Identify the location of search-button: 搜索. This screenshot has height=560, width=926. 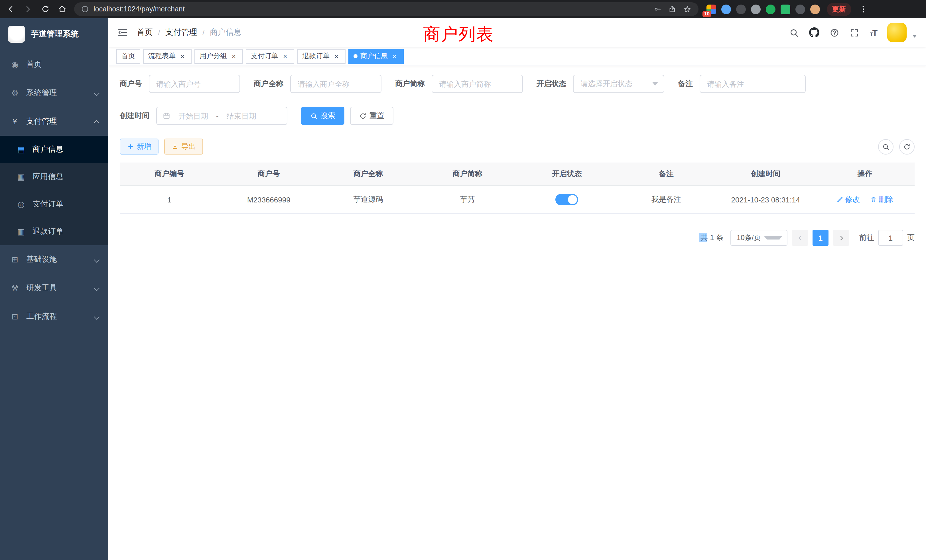
(322, 116).